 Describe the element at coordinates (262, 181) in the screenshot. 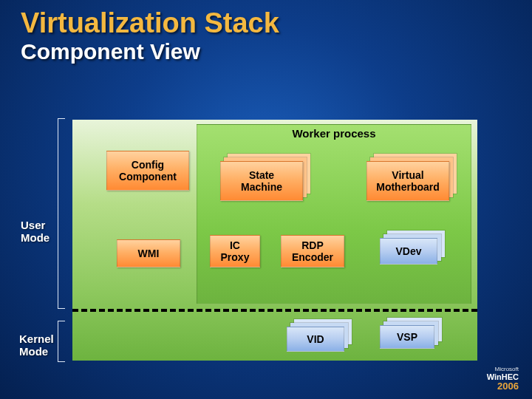

I see `state-machine-label: State Machine` at that location.